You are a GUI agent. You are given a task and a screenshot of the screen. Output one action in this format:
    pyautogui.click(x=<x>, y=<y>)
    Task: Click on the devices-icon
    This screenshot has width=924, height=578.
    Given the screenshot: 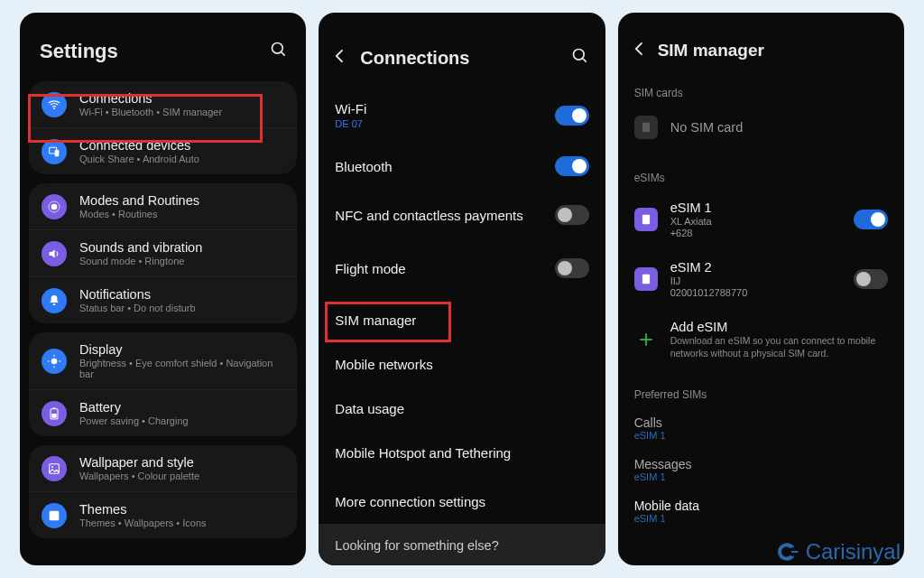 What is the action you would take?
    pyautogui.click(x=54, y=152)
    